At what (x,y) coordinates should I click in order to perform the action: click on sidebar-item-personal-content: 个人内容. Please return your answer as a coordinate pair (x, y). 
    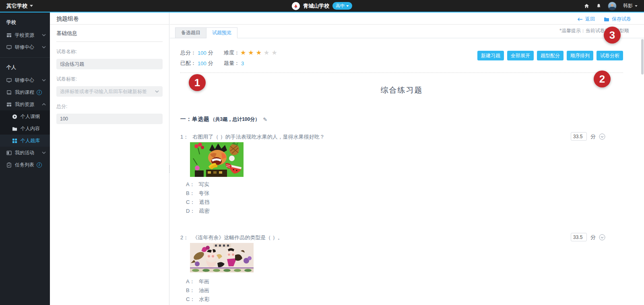
    Looking at the image, I should click on (25, 129).